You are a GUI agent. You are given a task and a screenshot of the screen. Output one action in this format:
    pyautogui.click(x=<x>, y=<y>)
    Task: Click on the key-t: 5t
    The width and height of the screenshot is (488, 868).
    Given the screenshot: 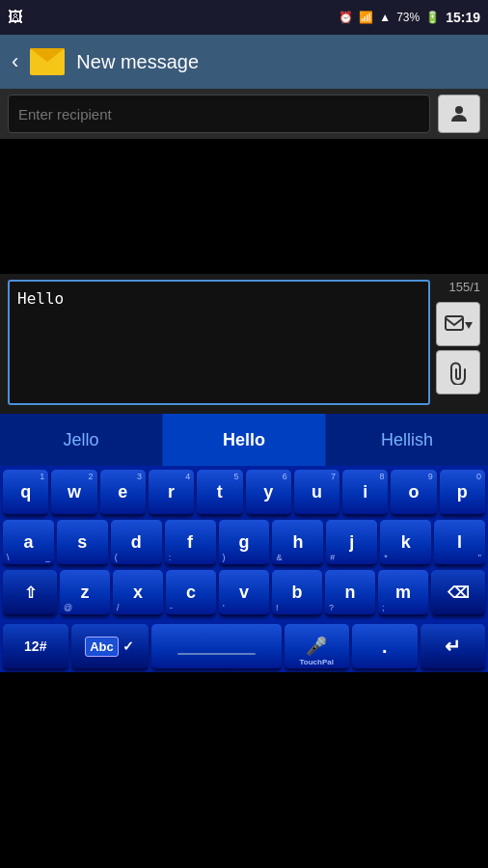 What is the action you would take?
    pyautogui.click(x=220, y=493)
    